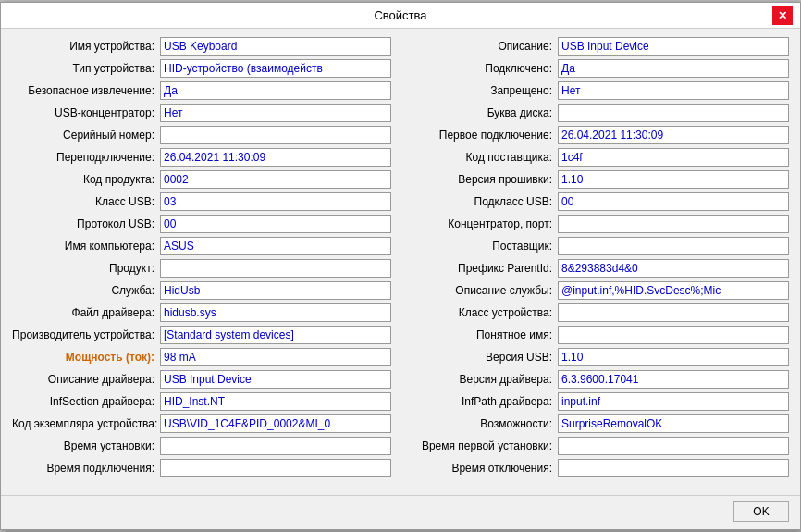 Image resolution: width=801 pixels, height=532 pixels. Describe the element at coordinates (599, 335) in the screenshot. I see `right-field-row: Понятное имя:` at that location.